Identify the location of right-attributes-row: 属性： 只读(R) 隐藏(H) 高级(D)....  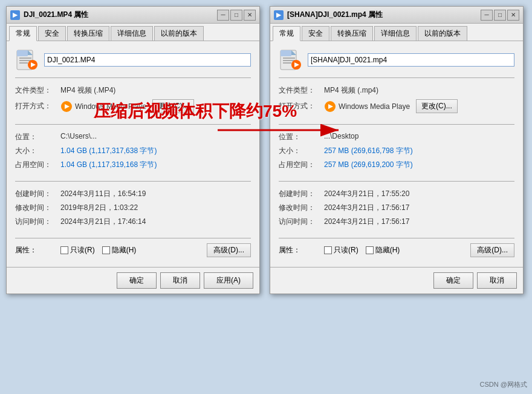
(397, 251).